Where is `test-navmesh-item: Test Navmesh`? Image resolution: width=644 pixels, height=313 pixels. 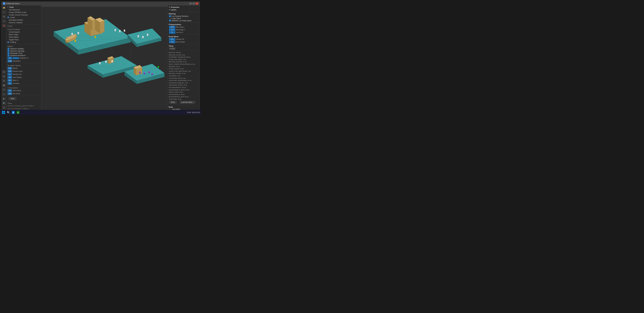
test-navmesh-item: Test Navmesh is located at coordinates (24, 10).